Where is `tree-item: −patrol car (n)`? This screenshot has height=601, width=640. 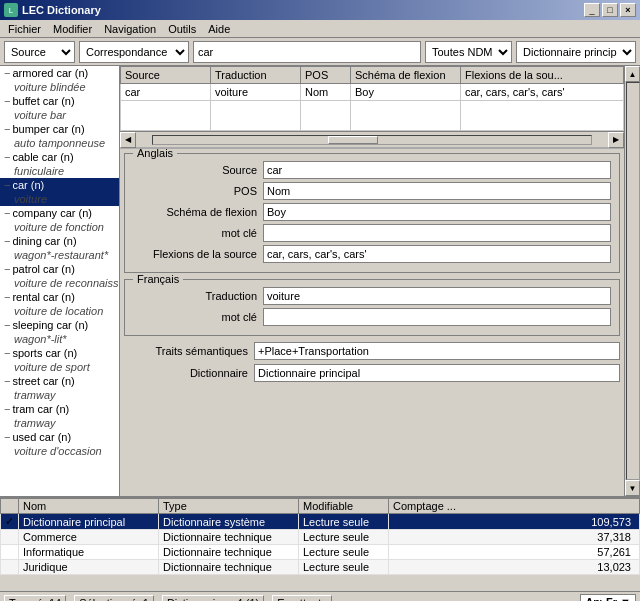 tree-item: −patrol car (n) is located at coordinates (60, 269).